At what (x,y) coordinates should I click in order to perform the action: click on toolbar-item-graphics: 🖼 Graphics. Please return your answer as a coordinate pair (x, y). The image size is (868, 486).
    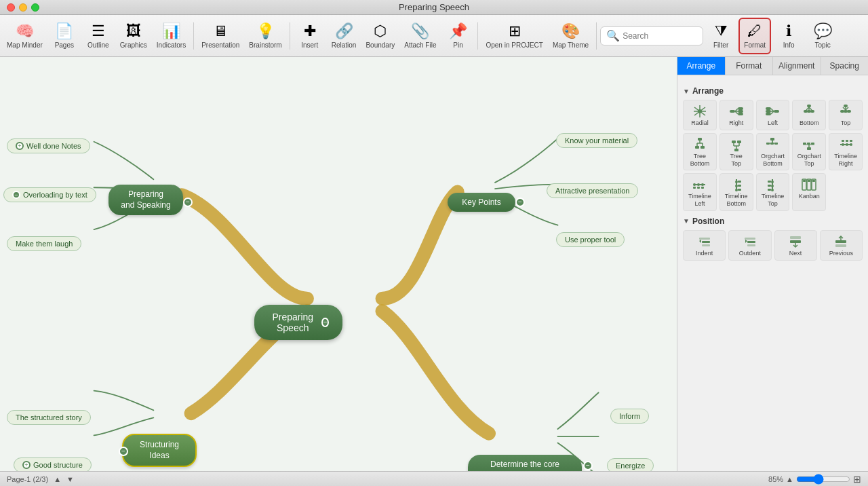
    Looking at the image, I should click on (134, 36).